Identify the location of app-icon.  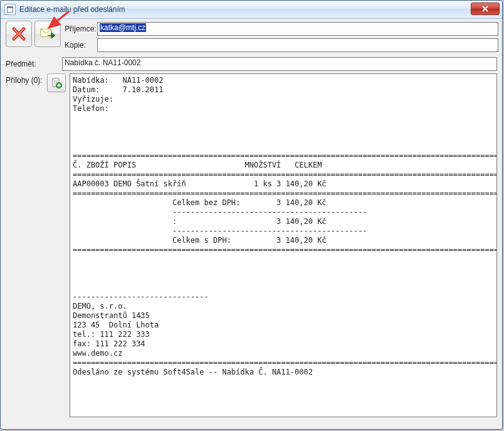
(10, 9).